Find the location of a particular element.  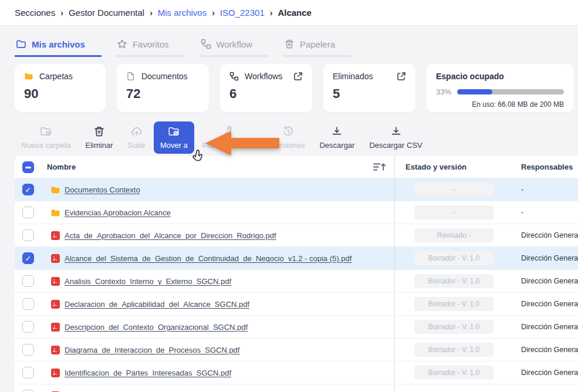

table-row: Documentos Contexto-- is located at coordinates (296, 189).